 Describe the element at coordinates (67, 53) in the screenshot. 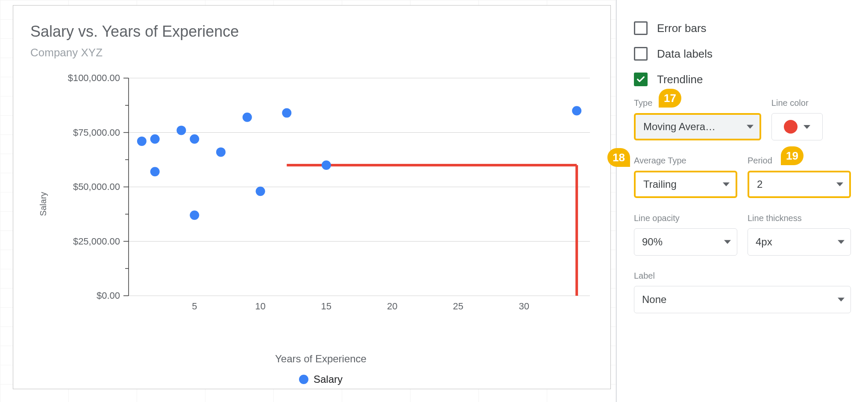

I see `chart-subtitle: Company XYZ` at that location.